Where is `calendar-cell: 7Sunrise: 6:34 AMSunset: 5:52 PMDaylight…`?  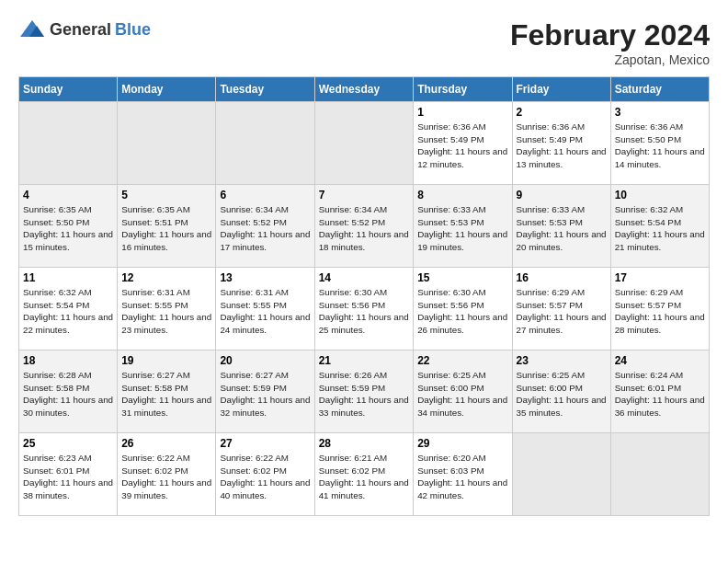
calendar-cell: 7Sunrise: 6:34 AMSunset: 5:52 PMDaylight… is located at coordinates (364, 226).